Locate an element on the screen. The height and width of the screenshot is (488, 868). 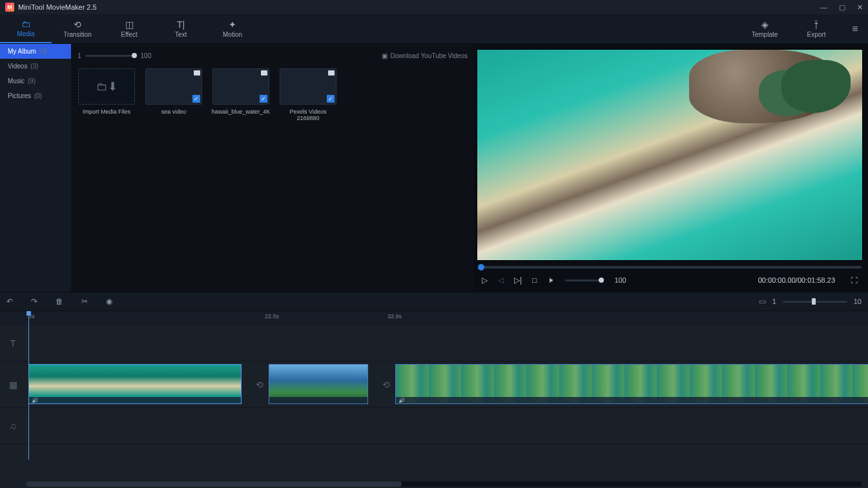
timeline-scrollbar is located at coordinates (444, 484).